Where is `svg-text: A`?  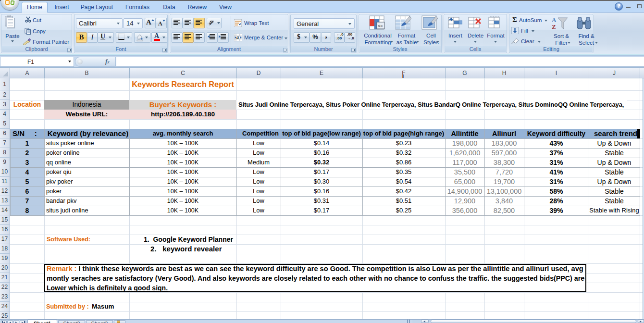
svg-text: A is located at coordinates (554, 20).